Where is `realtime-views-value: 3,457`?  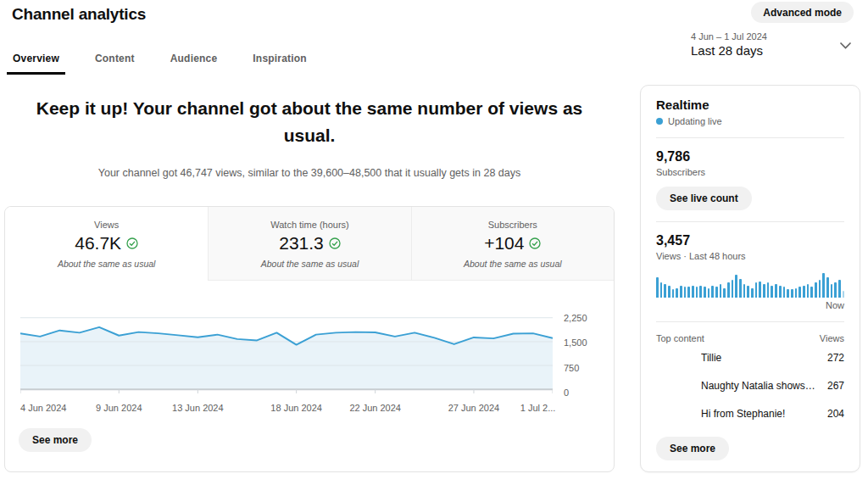 realtime-views-value: 3,457 is located at coordinates (750, 241).